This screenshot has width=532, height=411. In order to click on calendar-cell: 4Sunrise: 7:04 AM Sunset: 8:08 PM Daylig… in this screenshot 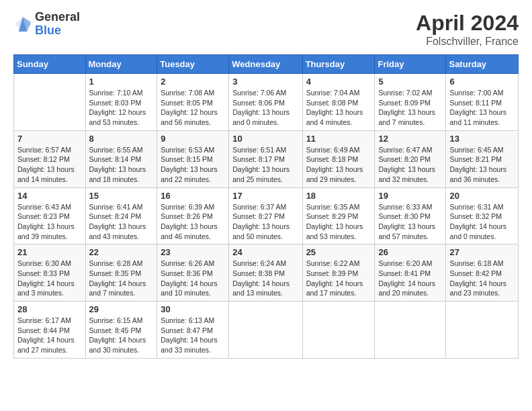, I will do `click(339, 102)`.